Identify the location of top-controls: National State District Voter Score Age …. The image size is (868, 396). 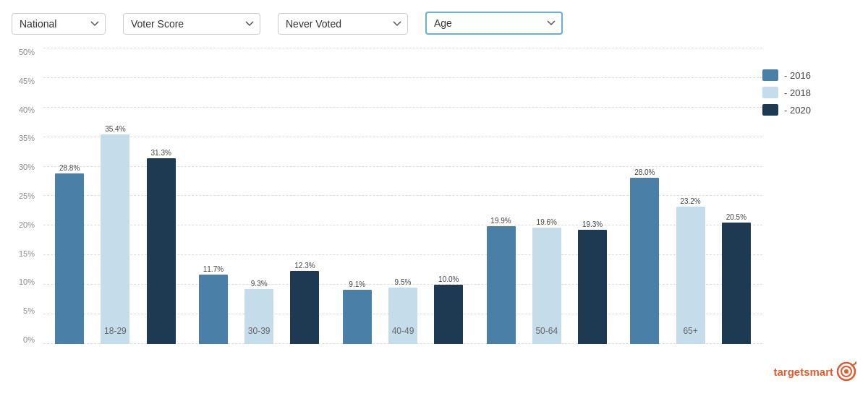
(434, 20).